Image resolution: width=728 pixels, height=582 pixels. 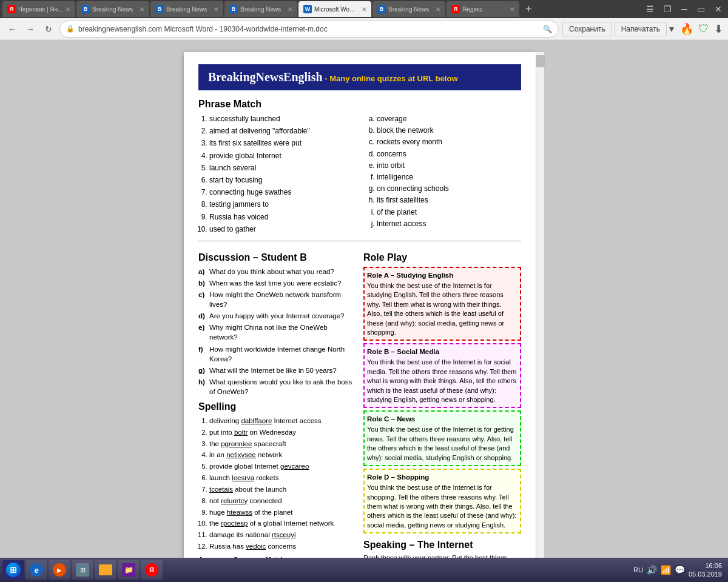 What do you see at coordinates (409, 9) in the screenshot?
I see `tab-breaking-news-4: B Breaking News ✕` at bounding box center [409, 9].